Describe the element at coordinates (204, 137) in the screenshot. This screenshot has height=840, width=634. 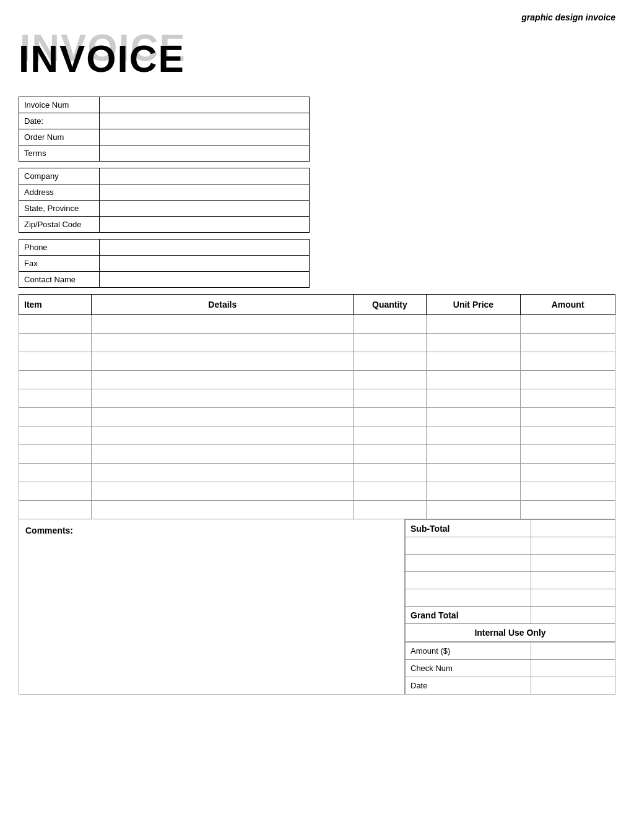
I see `order-num-value` at that location.